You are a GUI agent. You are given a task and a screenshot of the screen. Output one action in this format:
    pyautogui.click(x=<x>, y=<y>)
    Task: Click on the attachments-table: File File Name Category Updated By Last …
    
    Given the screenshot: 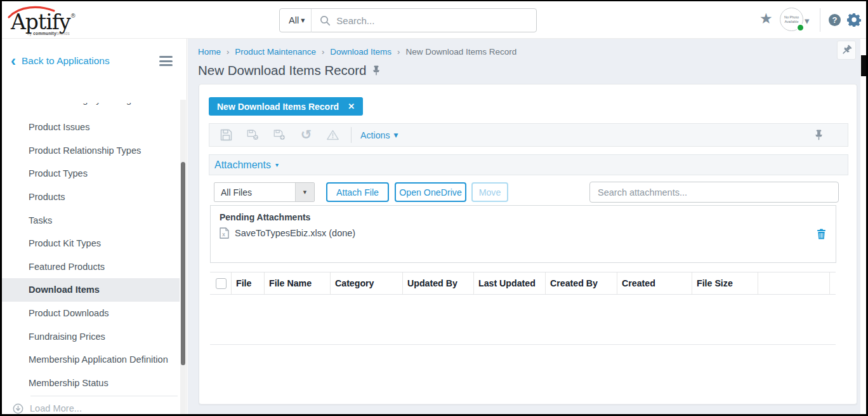 What is the action you would take?
    pyautogui.click(x=523, y=309)
    